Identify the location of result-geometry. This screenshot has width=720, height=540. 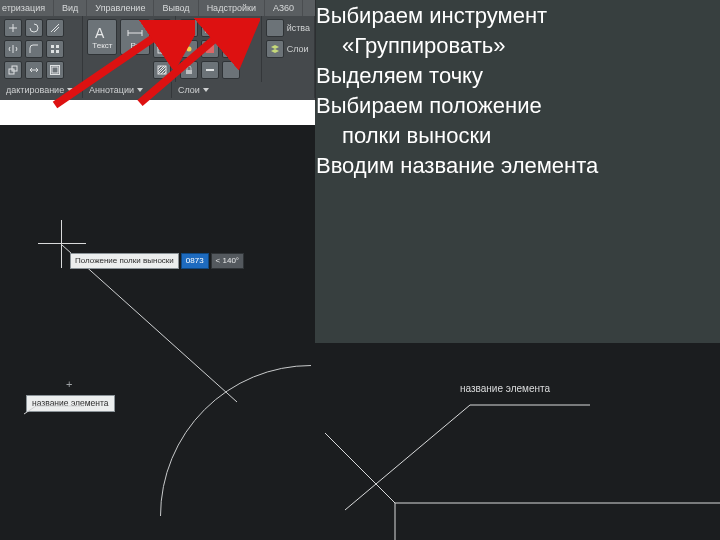
(522, 486).